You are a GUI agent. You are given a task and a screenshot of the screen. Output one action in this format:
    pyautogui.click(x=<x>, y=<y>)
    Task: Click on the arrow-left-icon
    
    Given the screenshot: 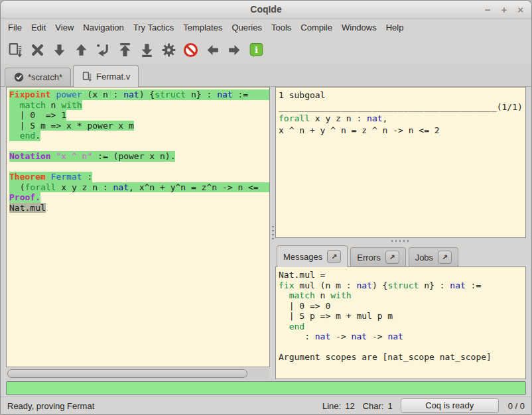 What is the action you would take?
    pyautogui.click(x=212, y=50)
    